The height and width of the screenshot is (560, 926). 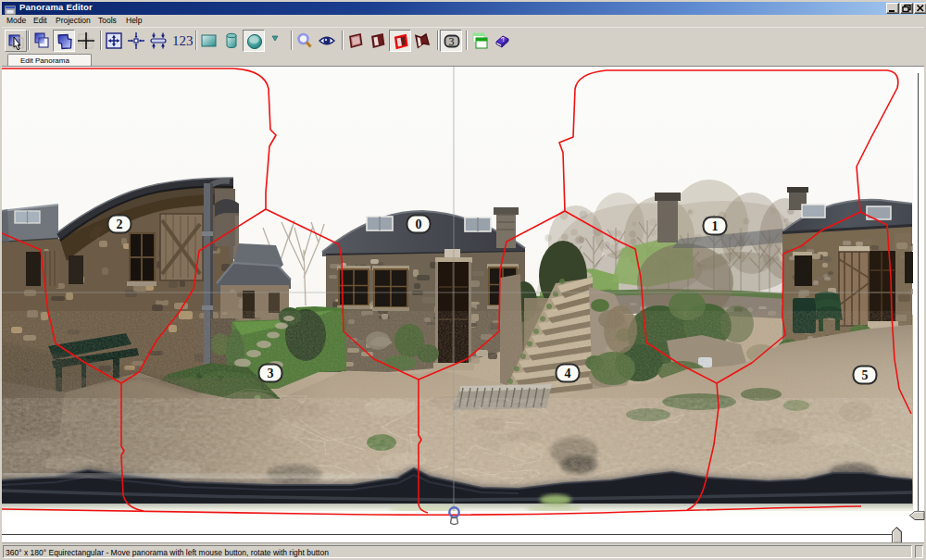 What do you see at coordinates (419, 224) in the screenshot?
I see `svg-text: 0` at bounding box center [419, 224].